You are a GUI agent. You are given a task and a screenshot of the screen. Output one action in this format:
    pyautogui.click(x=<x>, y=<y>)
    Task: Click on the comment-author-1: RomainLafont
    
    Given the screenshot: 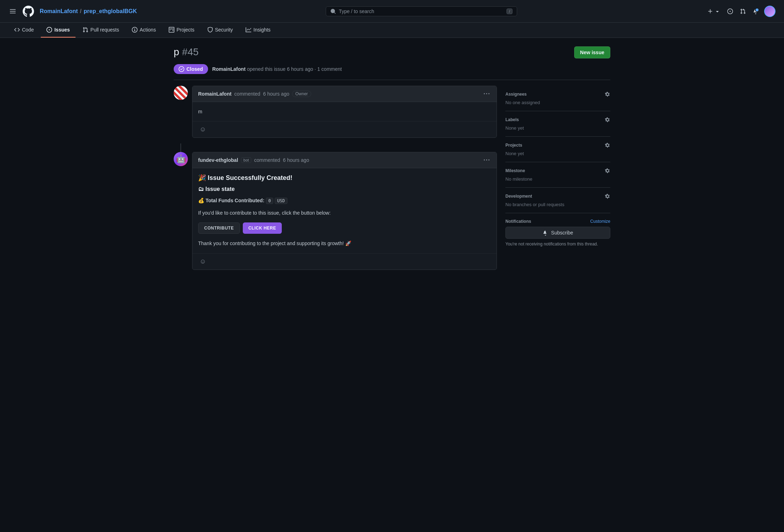 What is the action you would take?
    pyautogui.click(x=215, y=94)
    